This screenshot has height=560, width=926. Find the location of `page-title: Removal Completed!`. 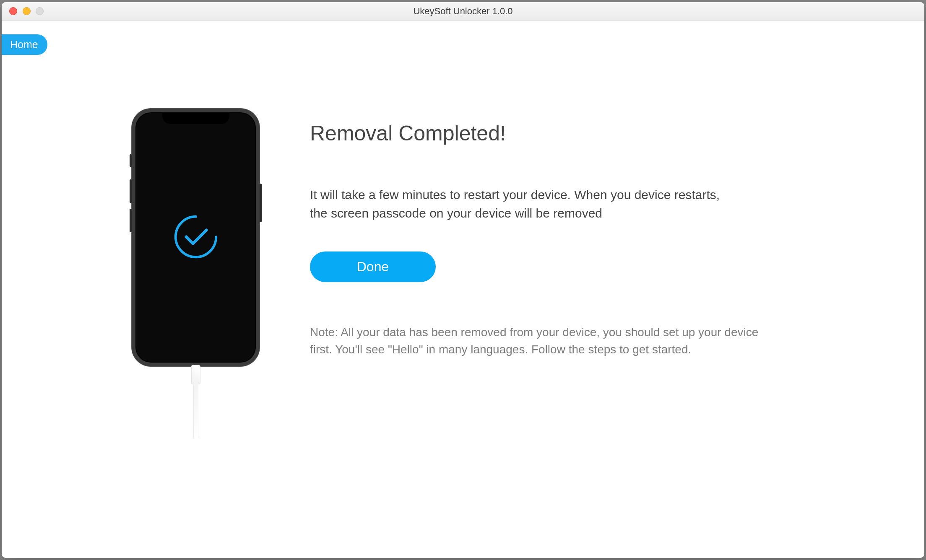

page-title: Removal Completed! is located at coordinates (588, 133).